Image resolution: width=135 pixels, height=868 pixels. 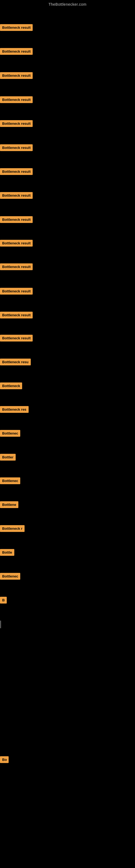 What do you see at coordinates (3, 600) in the screenshot?
I see `bottleneck-badge: B` at bounding box center [3, 600].